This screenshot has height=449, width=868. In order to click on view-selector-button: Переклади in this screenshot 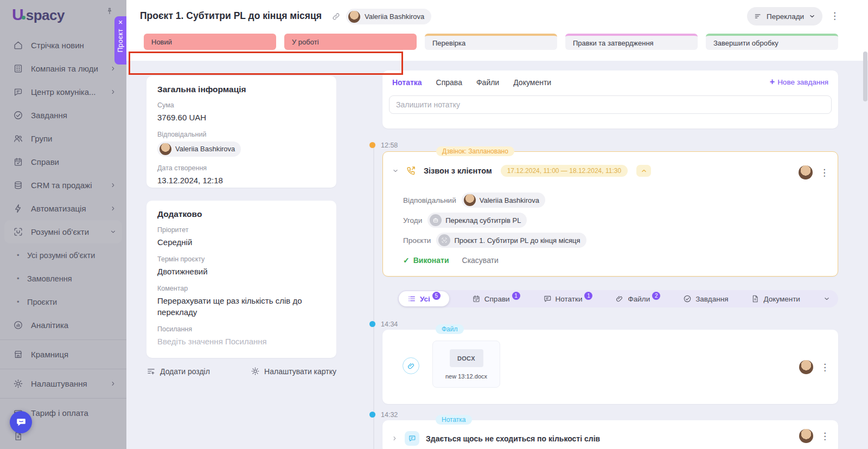, I will do `click(784, 16)`.